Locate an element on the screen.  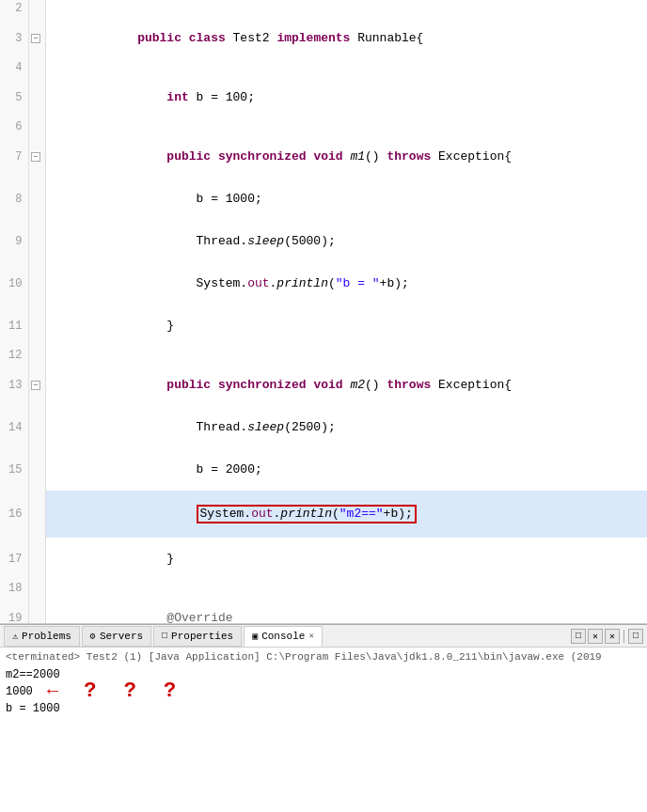
table-row: 6 is located at coordinates (324, 127).